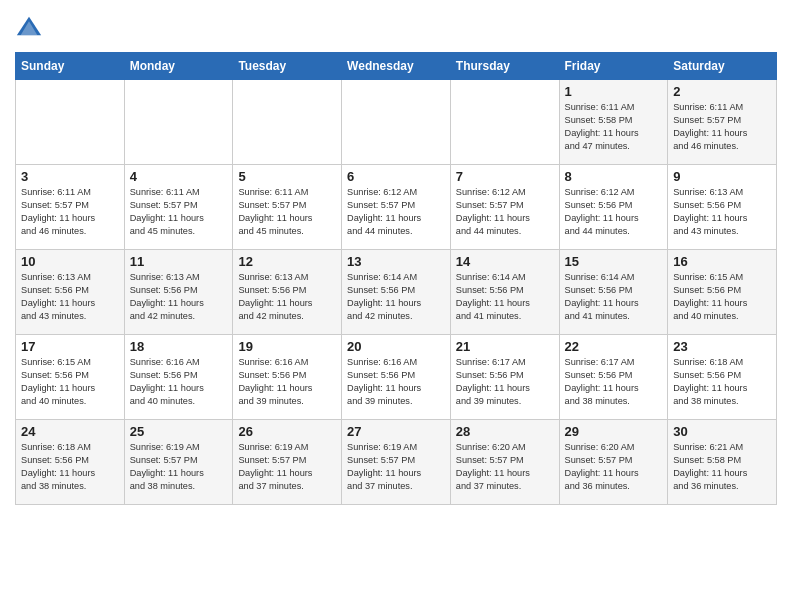 This screenshot has width=792, height=612. Describe the element at coordinates (396, 378) in the screenshot. I see `calendar-week-4: 17Sunrise: 6:15 AMSunset: 5:56 PMDayligh…` at that location.